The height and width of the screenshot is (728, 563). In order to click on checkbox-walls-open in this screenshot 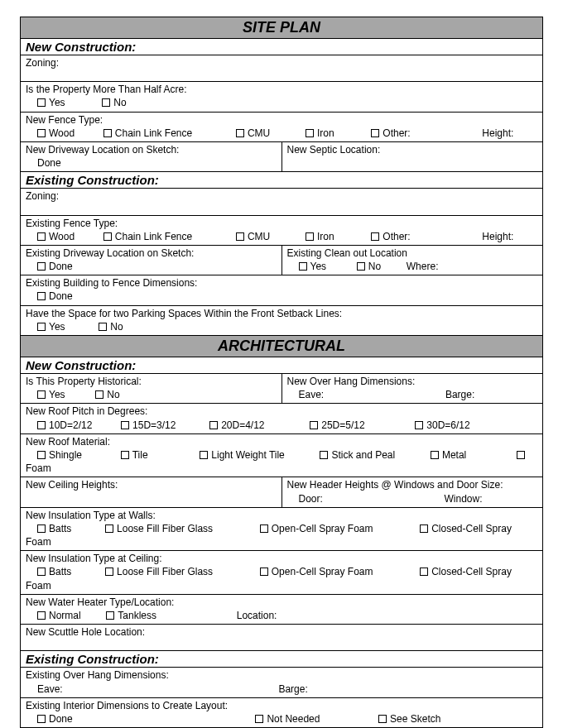, I will do `click(264, 529)`.